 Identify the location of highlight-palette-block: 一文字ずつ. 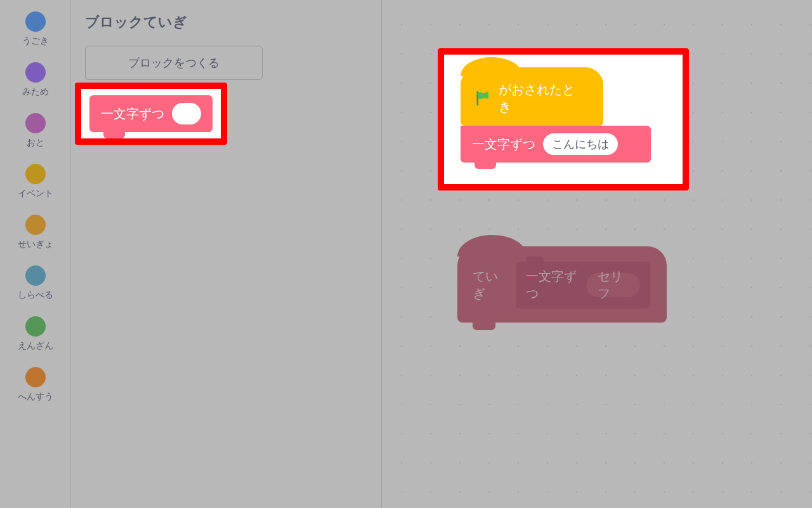
(151, 114).